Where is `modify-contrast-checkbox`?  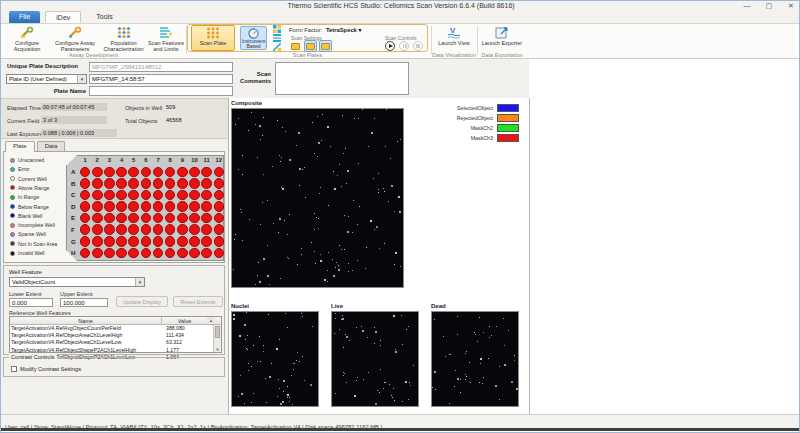
modify-contrast-checkbox is located at coordinates (14, 369).